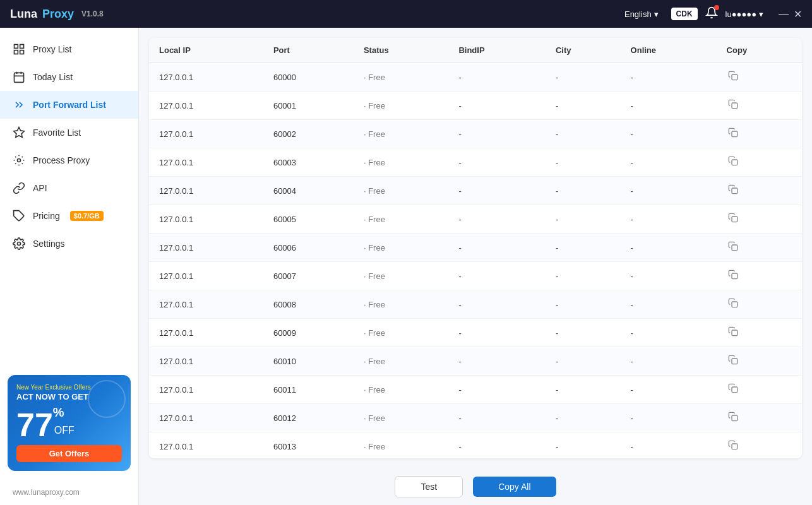 The image size is (812, 505). I want to click on test-button: Test, so click(429, 487).